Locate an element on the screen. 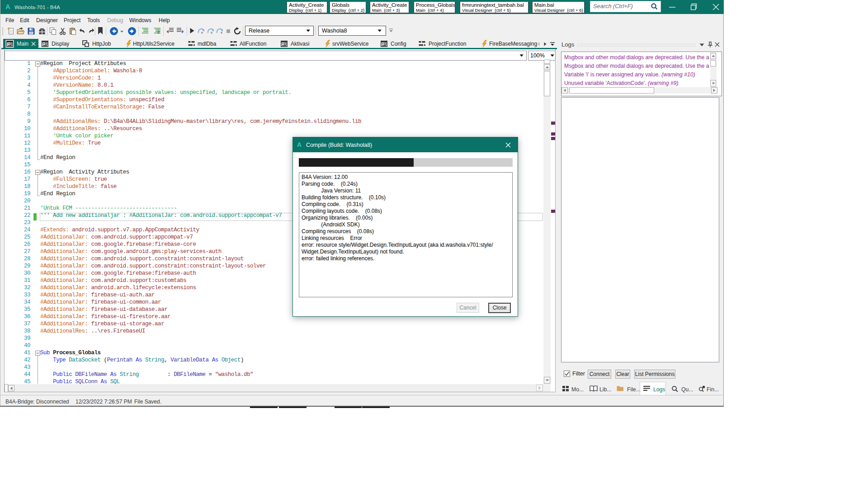 This screenshot has width=868, height=488. svg-text: 2 is located at coordinates (158, 32).